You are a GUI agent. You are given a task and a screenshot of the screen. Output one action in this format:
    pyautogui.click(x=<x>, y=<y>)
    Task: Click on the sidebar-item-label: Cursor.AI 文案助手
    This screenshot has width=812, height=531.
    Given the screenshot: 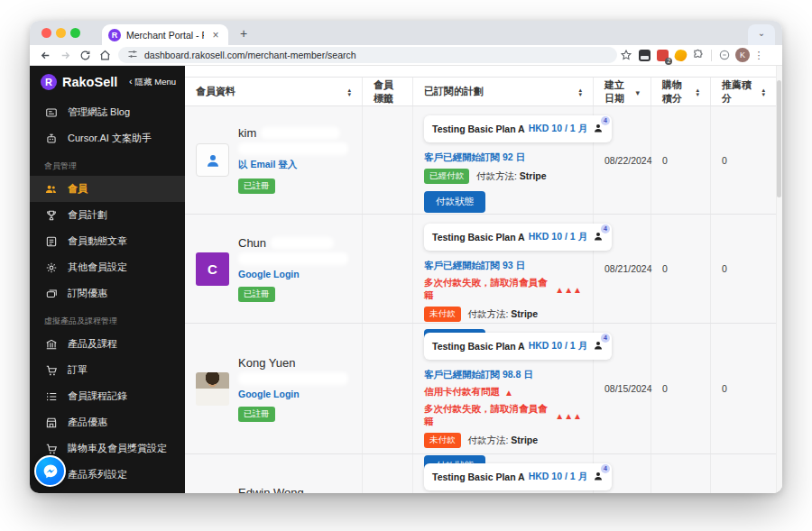 What is the action you would take?
    pyautogui.click(x=110, y=139)
    